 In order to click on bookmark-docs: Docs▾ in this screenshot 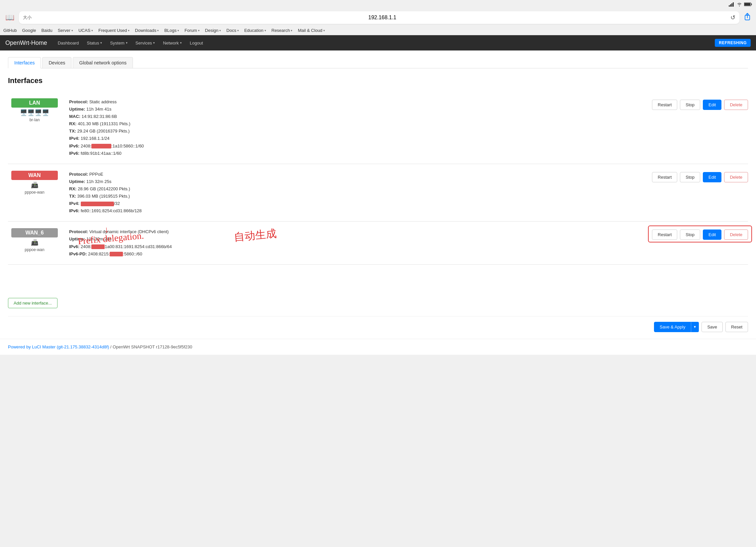, I will do `click(233, 31)`.